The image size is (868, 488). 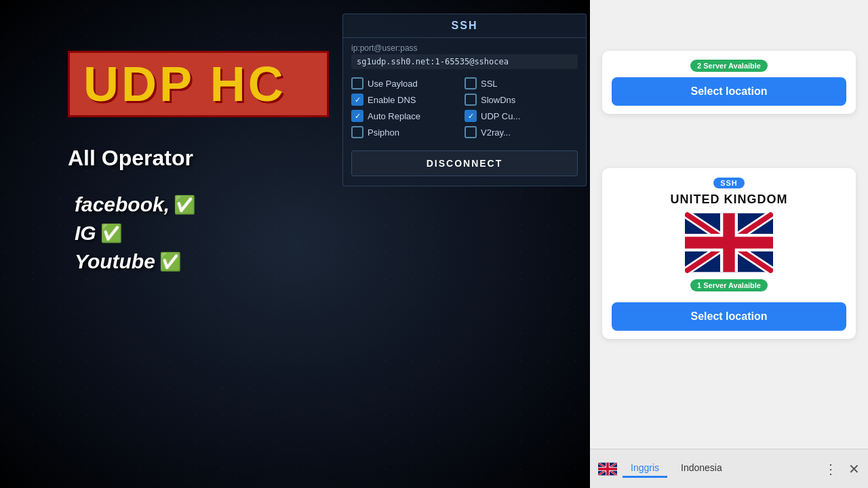 What do you see at coordinates (471, 100) in the screenshot?
I see `checkbox-slowdns` at bounding box center [471, 100].